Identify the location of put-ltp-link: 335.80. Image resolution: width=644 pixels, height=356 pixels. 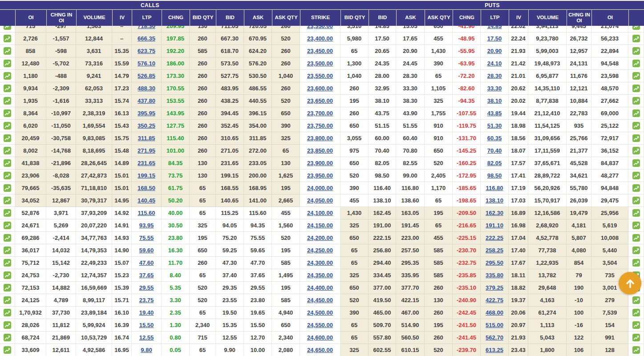
(494, 275).